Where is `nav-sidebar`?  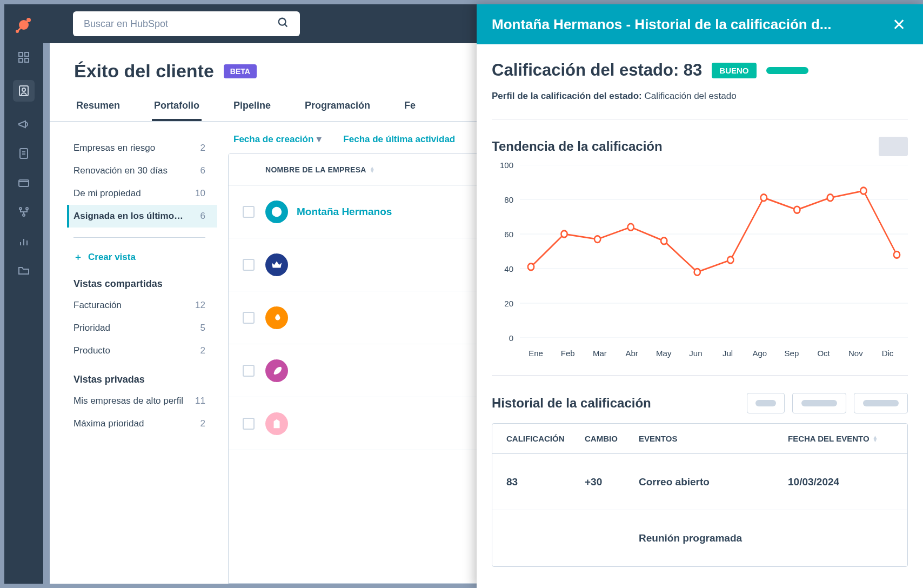
nav-sidebar is located at coordinates (24, 294).